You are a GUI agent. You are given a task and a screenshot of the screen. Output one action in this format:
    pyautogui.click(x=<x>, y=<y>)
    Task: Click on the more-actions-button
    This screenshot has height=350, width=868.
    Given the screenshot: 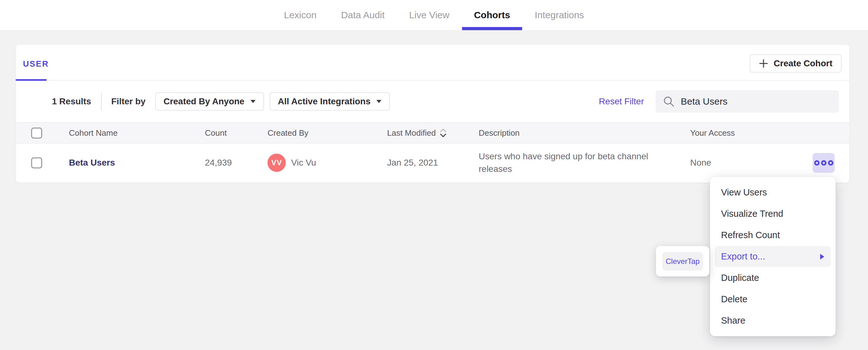 What is the action you would take?
    pyautogui.click(x=824, y=163)
    